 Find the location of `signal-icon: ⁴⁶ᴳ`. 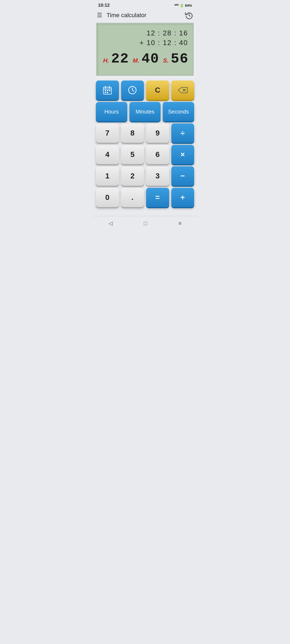

signal-icon: ⁴⁶ᴳ is located at coordinates (176, 5).